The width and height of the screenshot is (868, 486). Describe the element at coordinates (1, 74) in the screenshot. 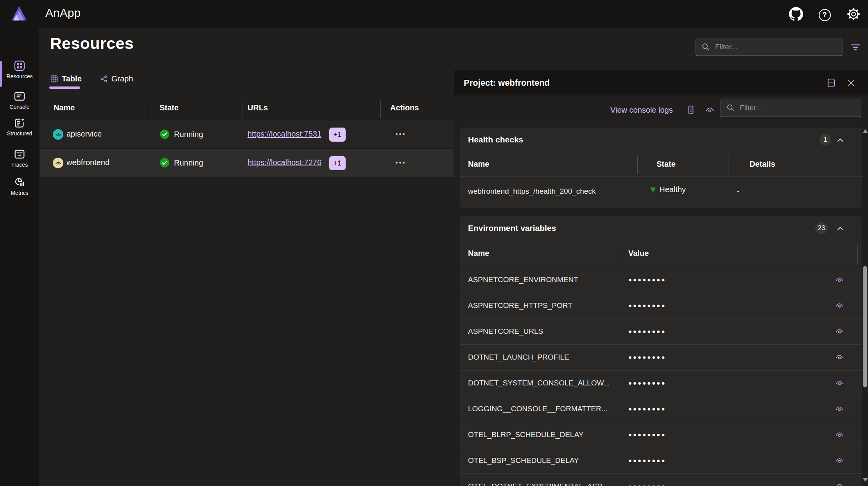

I see `active-indicator` at that location.